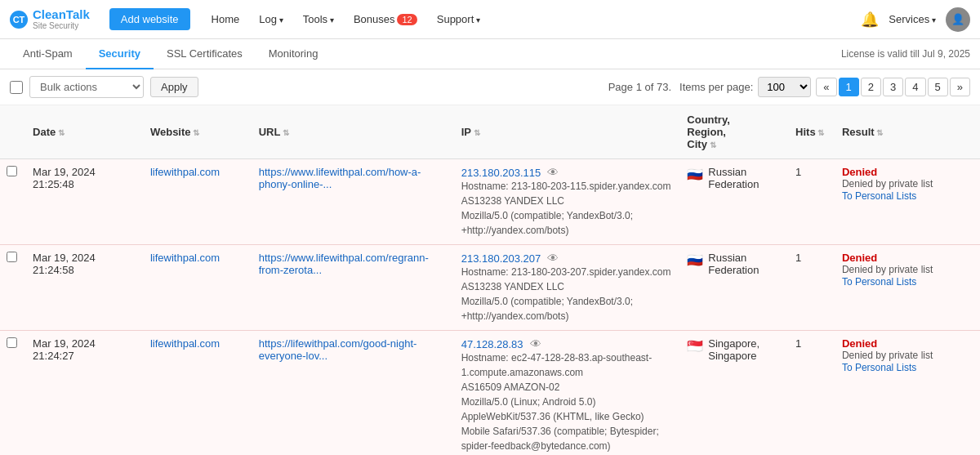 The height and width of the screenshot is (455, 980). What do you see at coordinates (812, 132) in the screenshot?
I see `th-hits: Hits` at bounding box center [812, 132].